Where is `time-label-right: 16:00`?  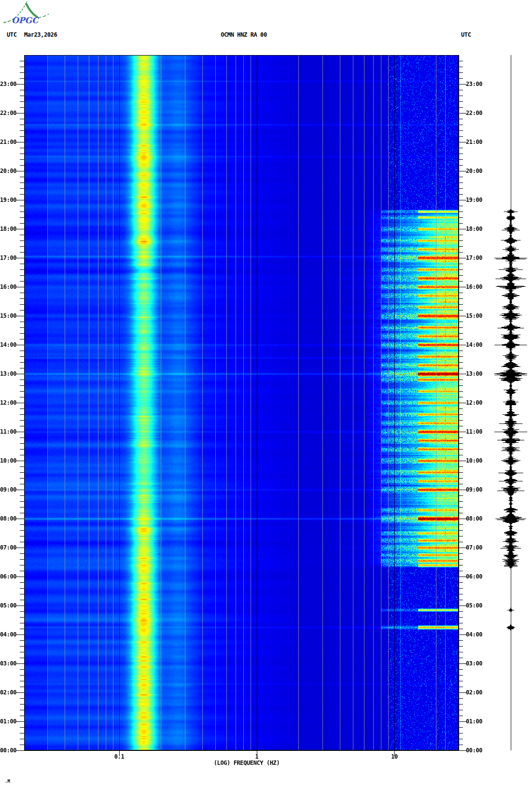 time-label-right: 16:00 is located at coordinates (474, 287).